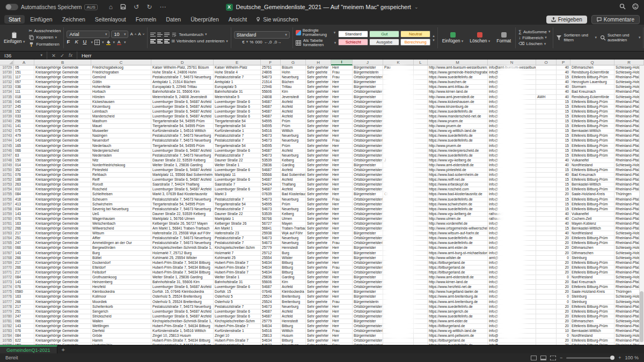 This screenshot has width=644, height=362. What do you see at coordinates (24, 238) in the screenshot?
I see `cell-A: 251` at bounding box center [24, 238].